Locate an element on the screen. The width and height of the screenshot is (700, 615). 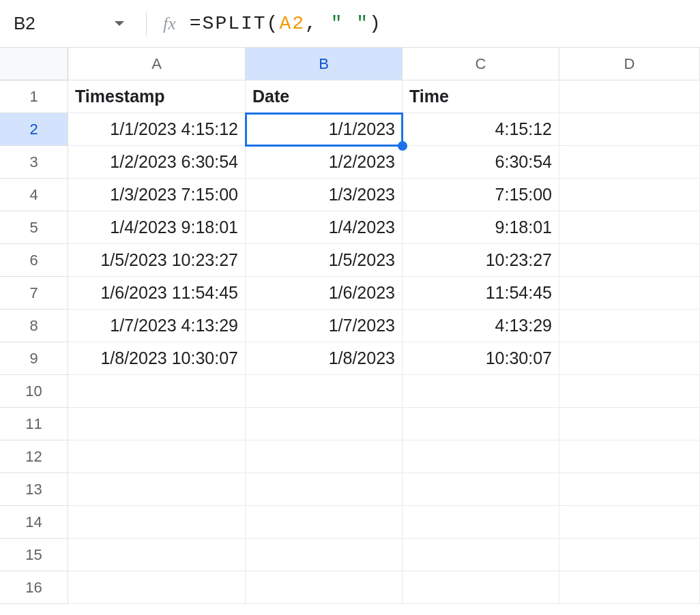
cell-C2: 4:15:12 is located at coordinates (481, 130).